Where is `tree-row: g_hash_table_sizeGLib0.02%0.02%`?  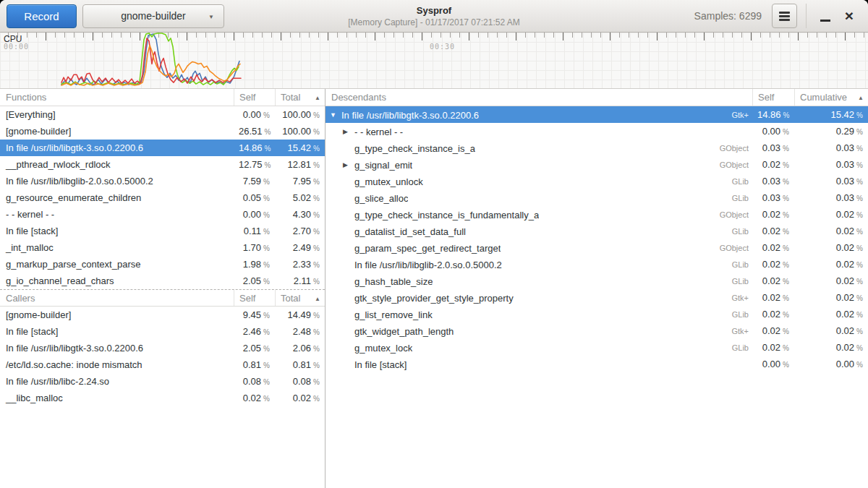
tree-row: g_hash_table_sizeGLib0.02%0.02% is located at coordinates (597, 281).